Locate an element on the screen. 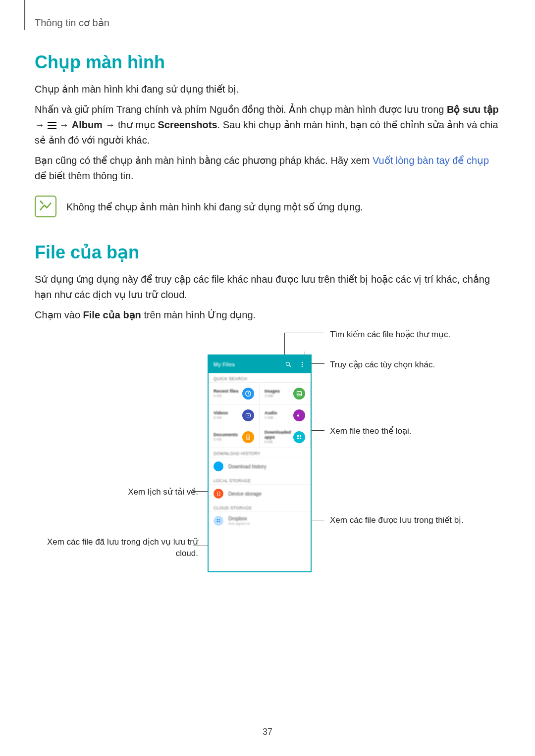 The image size is (535, 756). link-swipe-palm: Vuốt lòng bàn tay để chụp is located at coordinates (431, 160).